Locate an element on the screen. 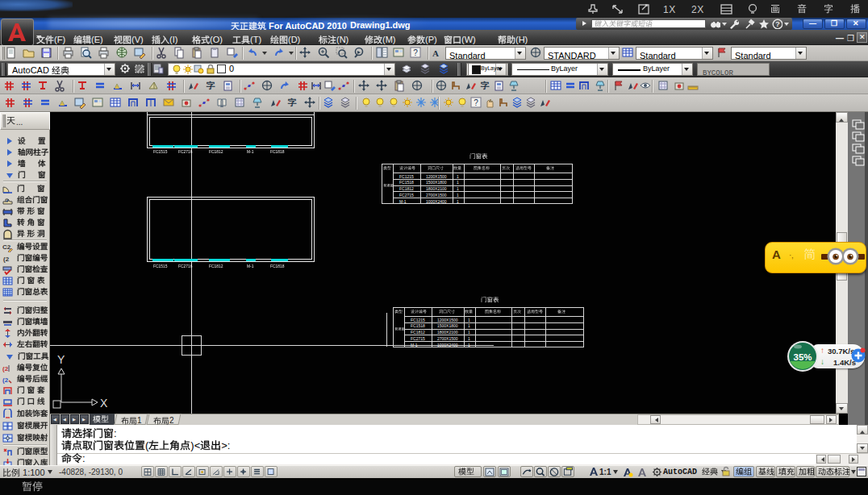 This screenshot has width=868, height=495. svg-text: A is located at coordinates (436, 53).